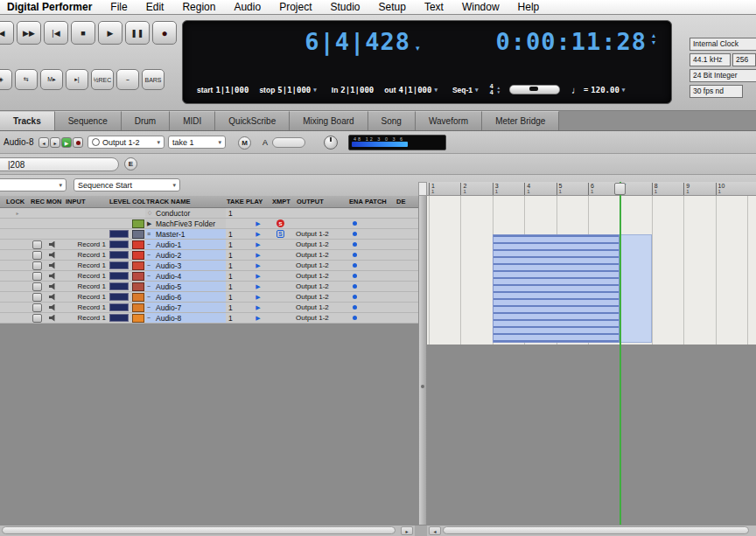  I want to click on transport-record-button: ●, so click(164, 33).